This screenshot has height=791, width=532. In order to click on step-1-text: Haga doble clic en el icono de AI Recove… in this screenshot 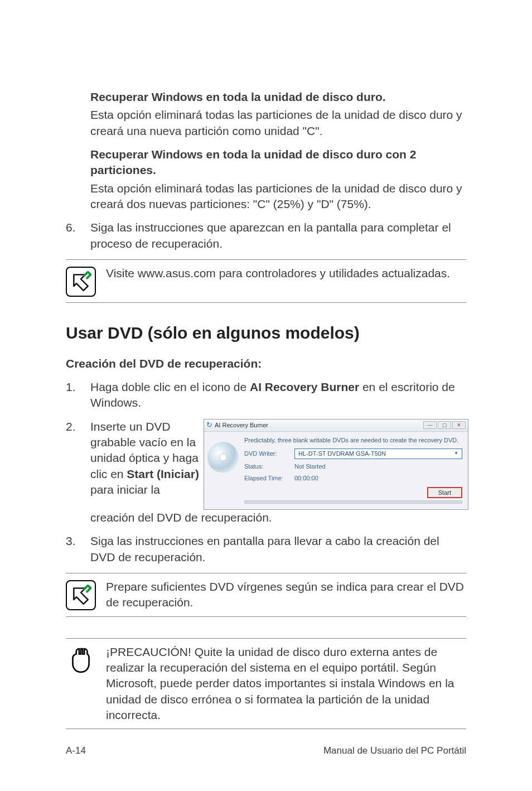, I will do `click(278, 395)`.